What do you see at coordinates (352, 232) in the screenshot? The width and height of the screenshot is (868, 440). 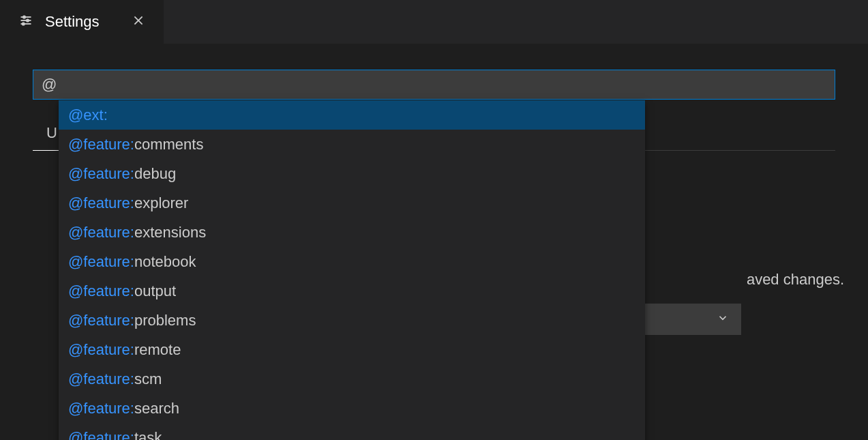 I see `suggestion-item: @feature:extensions` at bounding box center [352, 232].